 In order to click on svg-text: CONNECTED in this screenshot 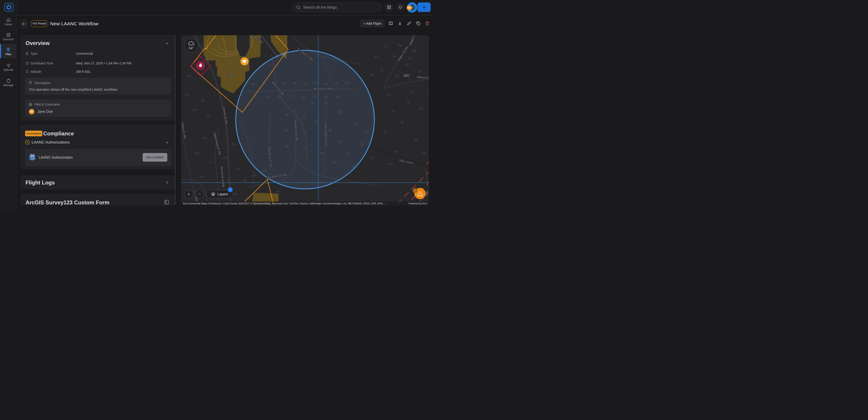, I will do `click(32, 160)`.